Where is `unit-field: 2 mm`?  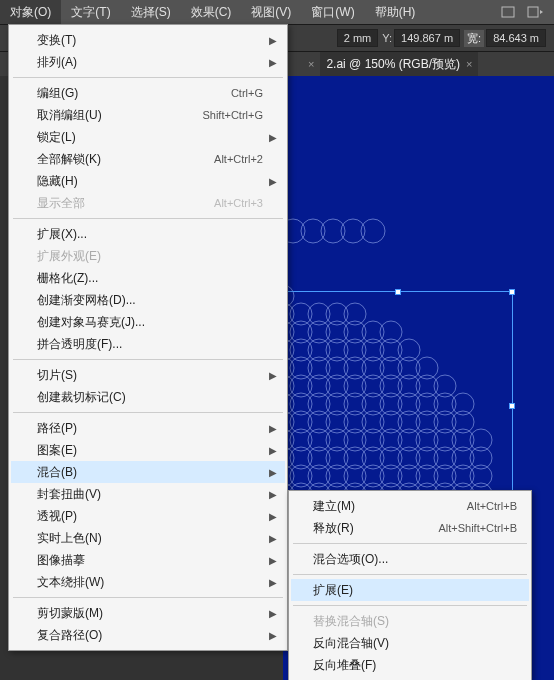 unit-field: 2 mm is located at coordinates (358, 38).